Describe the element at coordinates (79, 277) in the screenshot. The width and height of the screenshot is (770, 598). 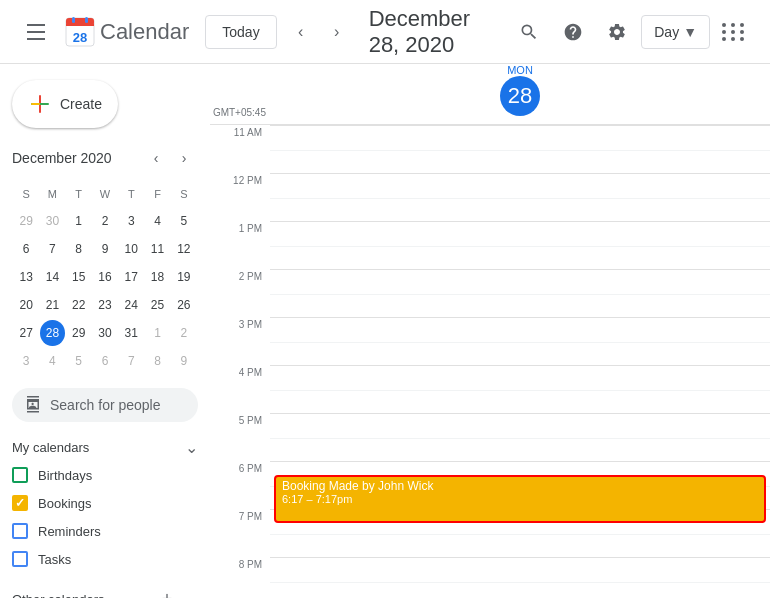
I see `mini-cal-day: 15` at that location.